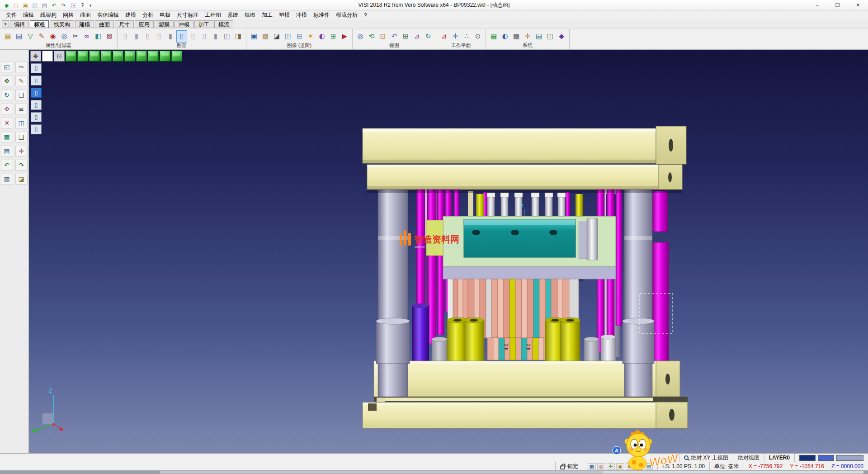 This screenshot has height=474, width=868. Describe the element at coordinates (36, 129) in the screenshot. I see `filter-annotations-icon: ▯` at that location.